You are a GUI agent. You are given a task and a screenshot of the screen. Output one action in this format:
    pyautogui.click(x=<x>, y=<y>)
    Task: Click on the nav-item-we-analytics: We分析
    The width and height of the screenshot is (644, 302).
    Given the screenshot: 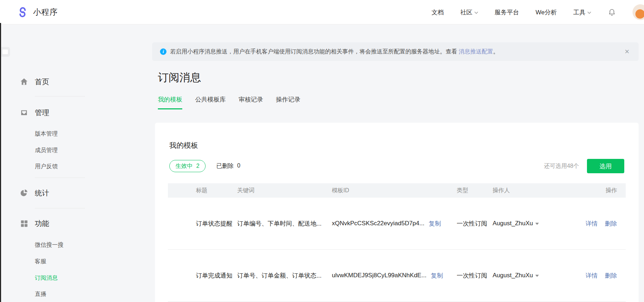 What is the action you would take?
    pyautogui.click(x=546, y=12)
    